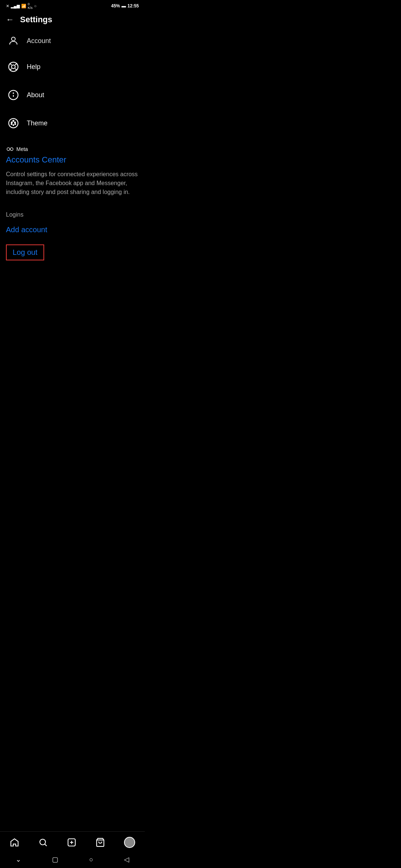  I want to click on status-right: 45% ▬ 12:55, so click(125, 6).